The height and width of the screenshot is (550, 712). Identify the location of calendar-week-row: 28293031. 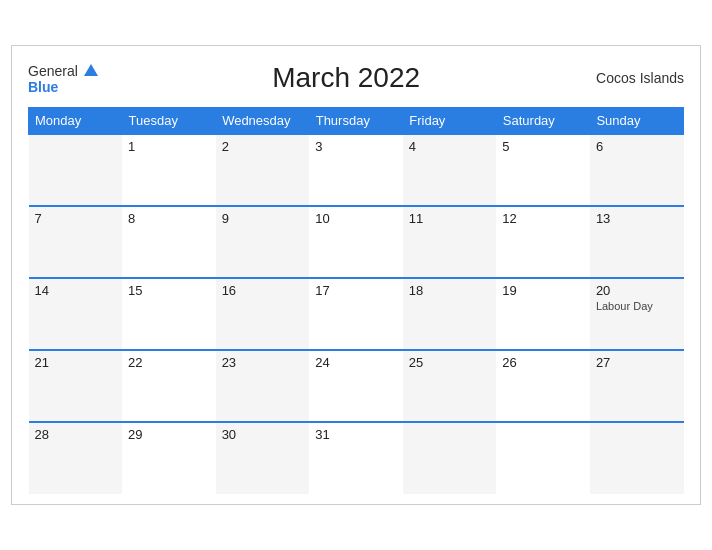
(356, 458).